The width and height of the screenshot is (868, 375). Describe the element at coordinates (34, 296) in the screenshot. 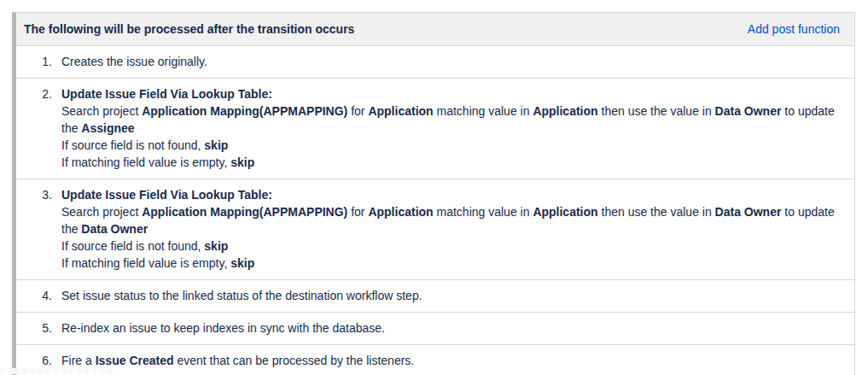

I see `item-number: 4.` at that location.